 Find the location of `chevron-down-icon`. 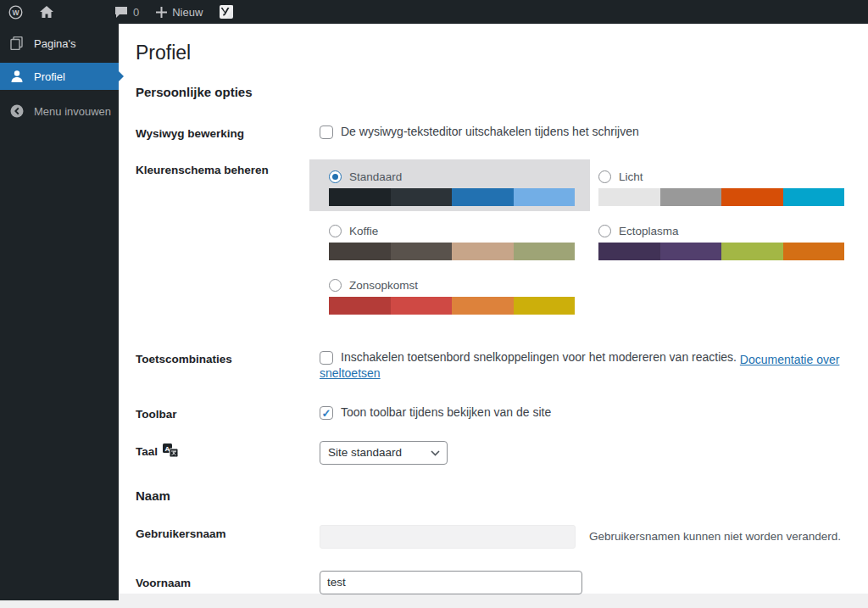

chevron-down-icon is located at coordinates (436, 453).